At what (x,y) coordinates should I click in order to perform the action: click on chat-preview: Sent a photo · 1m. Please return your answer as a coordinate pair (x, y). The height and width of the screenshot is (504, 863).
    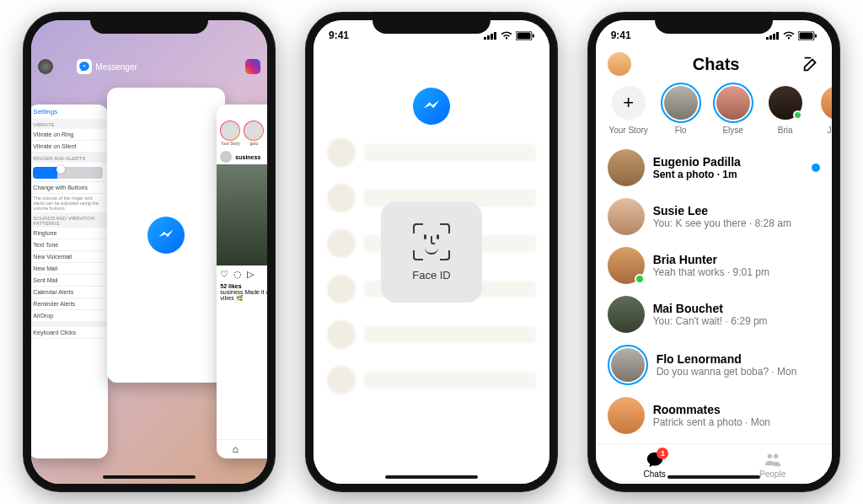
    Looking at the image, I should click on (728, 174).